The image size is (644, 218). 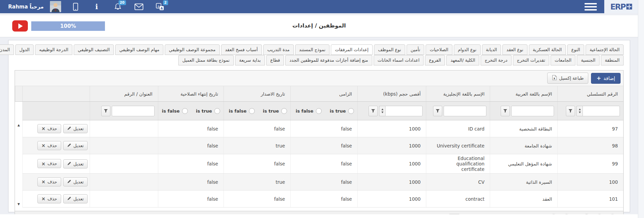 What do you see at coordinates (24, 49) in the screenshot?
I see `tab: الدول` at bounding box center [24, 49].